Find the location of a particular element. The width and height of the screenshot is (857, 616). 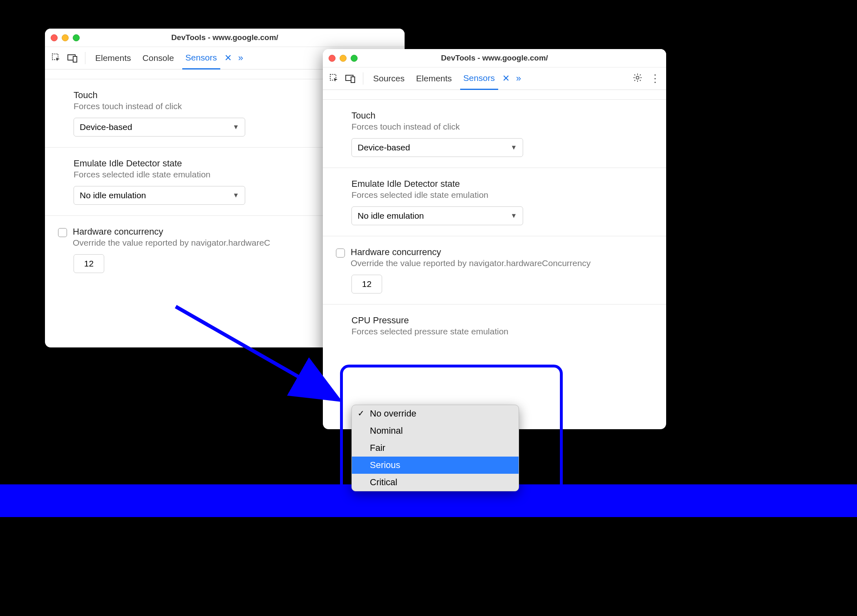

more-menu-icon: ⋮ is located at coordinates (655, 78).